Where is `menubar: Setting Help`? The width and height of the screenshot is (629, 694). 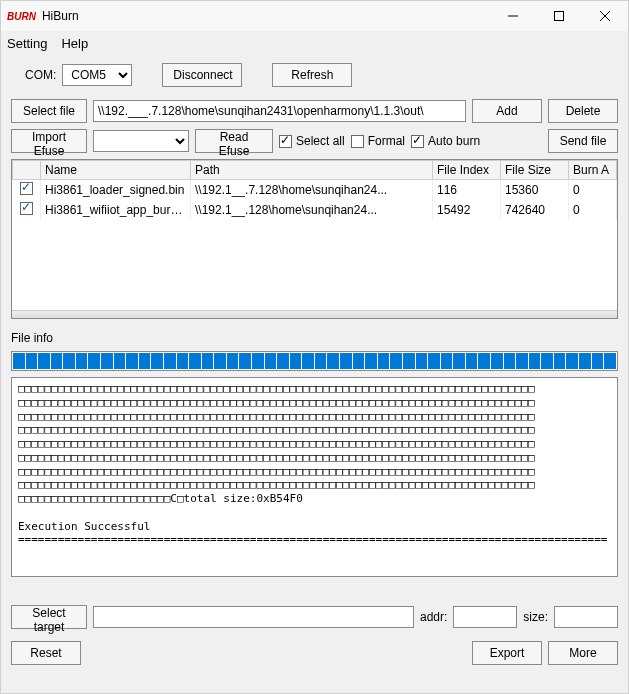
menubar: Setting Help is located at coordinates (314, 43).